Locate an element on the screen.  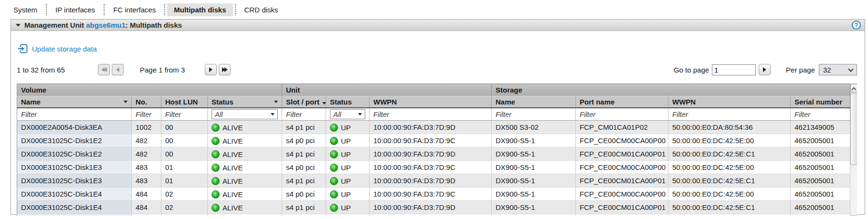
cell-host-lun: 00 is located at coordinates (184, 141).